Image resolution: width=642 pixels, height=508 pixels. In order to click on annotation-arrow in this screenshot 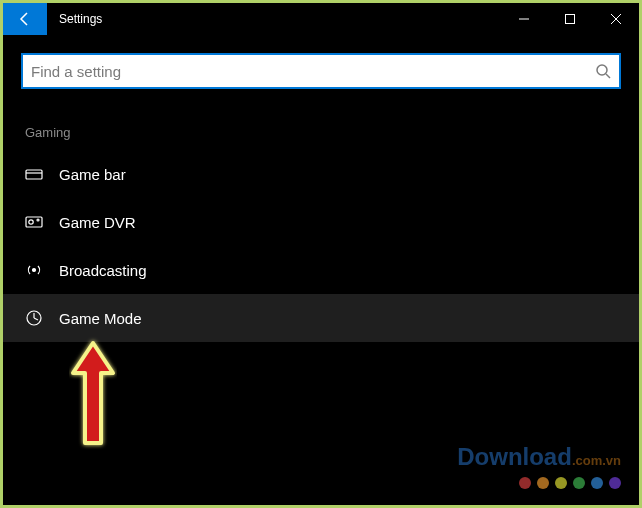, I will do `click(93, 393)`.